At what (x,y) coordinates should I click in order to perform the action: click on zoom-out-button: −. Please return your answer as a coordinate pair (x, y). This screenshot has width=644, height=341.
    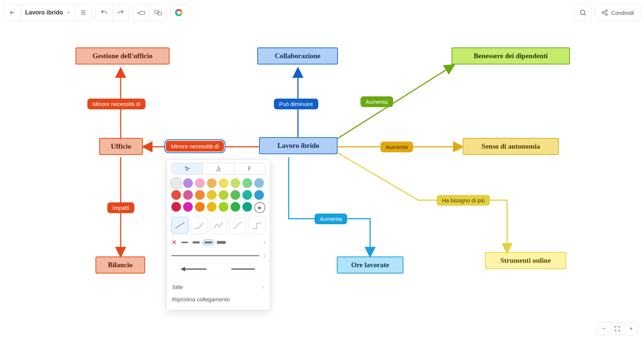
    Looking at the image, I should click on (604, 329).